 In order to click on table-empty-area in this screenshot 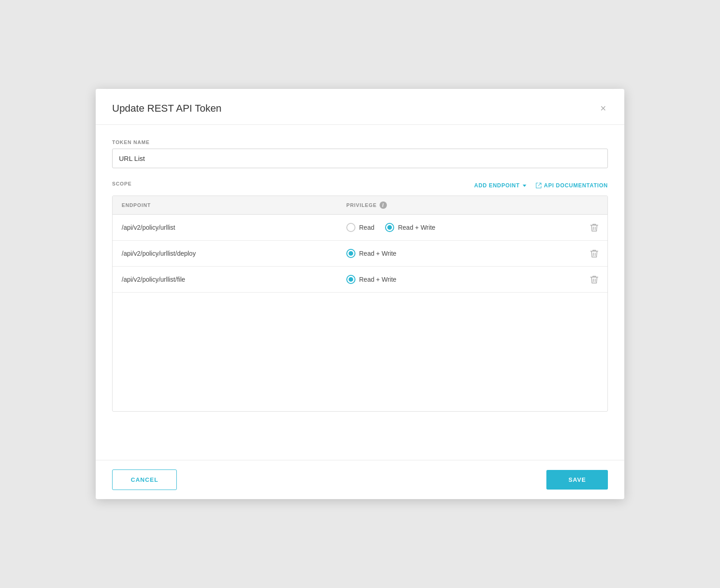, I will do `click(360, 352)`.